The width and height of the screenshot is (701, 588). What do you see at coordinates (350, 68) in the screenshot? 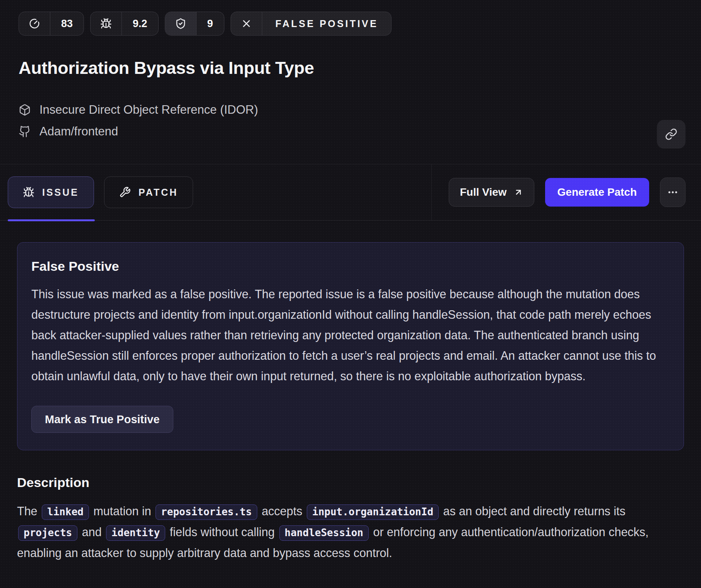
I see `page-title: Authorization Bypass via Input Type` at bounding box center [350, 68].